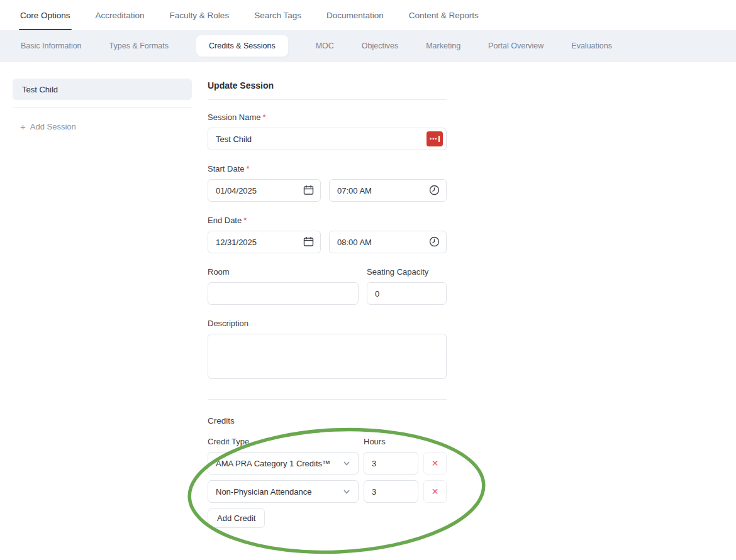  What do you see at coordinates (264, 190) in the screenshot?
I see `start-date-input-wrap` at bounding box center [264, 190].